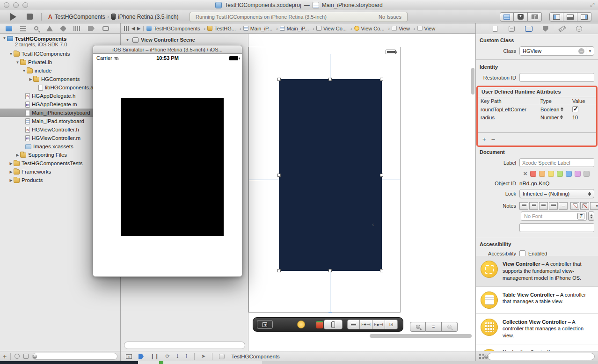  Describe the element at coordinates (13, 17) in the screenshot. I see `run-button` at that location.